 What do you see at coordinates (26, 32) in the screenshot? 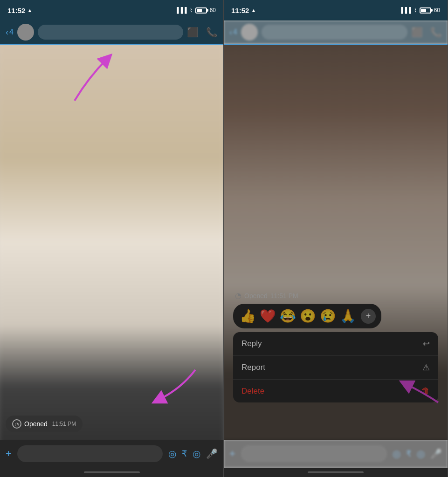
I see `avatar` at bounding box center [26, 32].